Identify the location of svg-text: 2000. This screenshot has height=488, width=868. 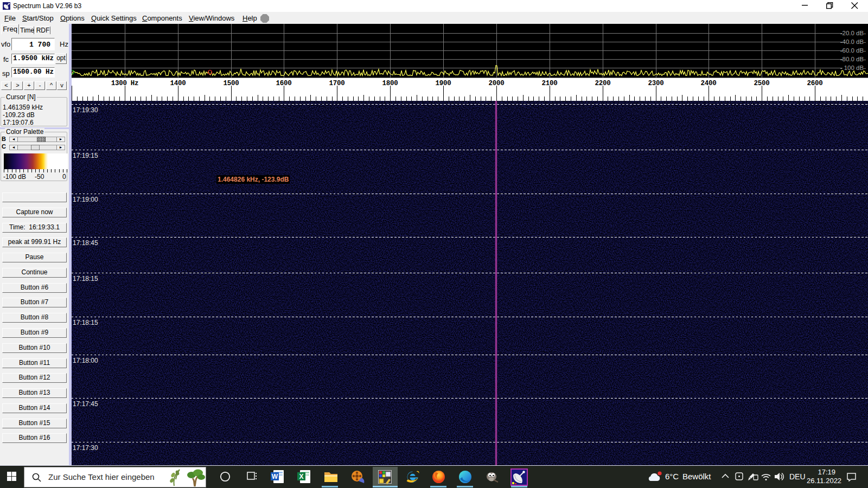
(497, 84).